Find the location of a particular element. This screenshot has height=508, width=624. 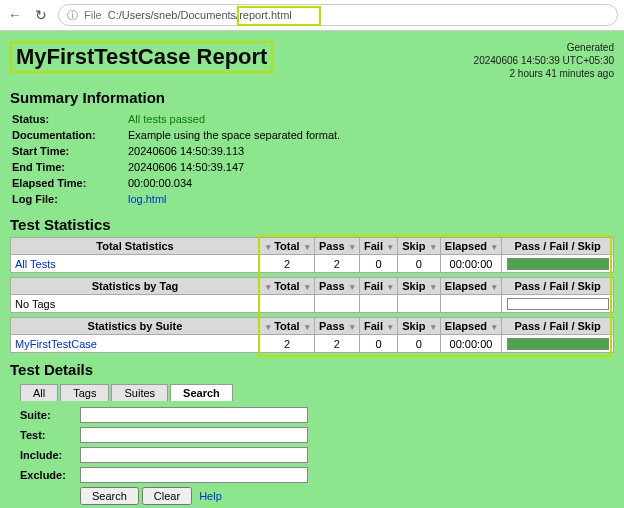

elapsed-label: Elapsed Time: is located at coordinates (69, 183).